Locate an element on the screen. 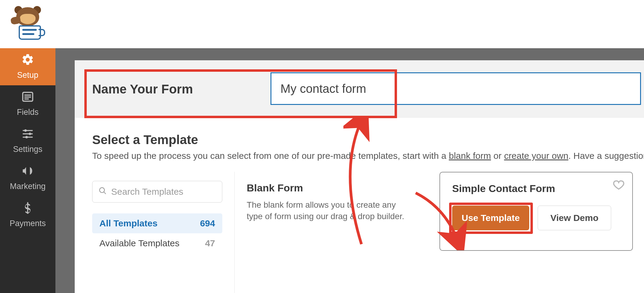 The image size is (644, 293). category-count: 694 is located at coordinates (208, 223).